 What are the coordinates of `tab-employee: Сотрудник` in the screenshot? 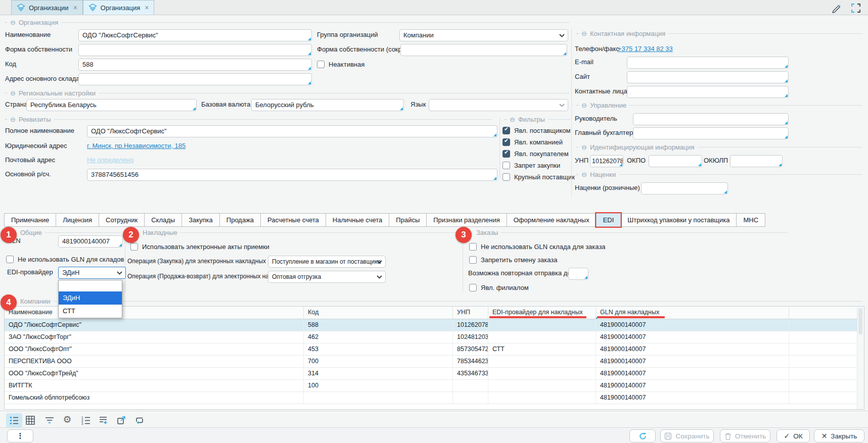 It's located at (121, 220).